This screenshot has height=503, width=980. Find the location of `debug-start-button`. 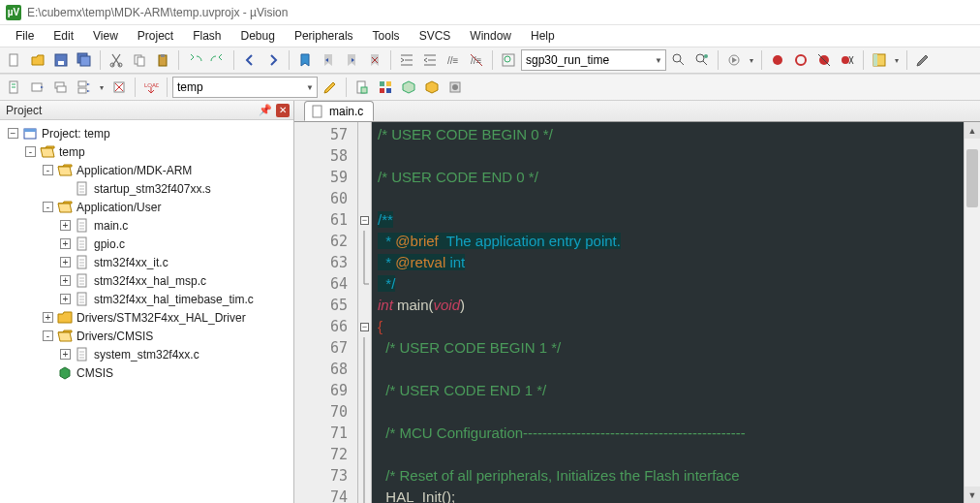

debug-start-button is located at coordinates (734, 60).